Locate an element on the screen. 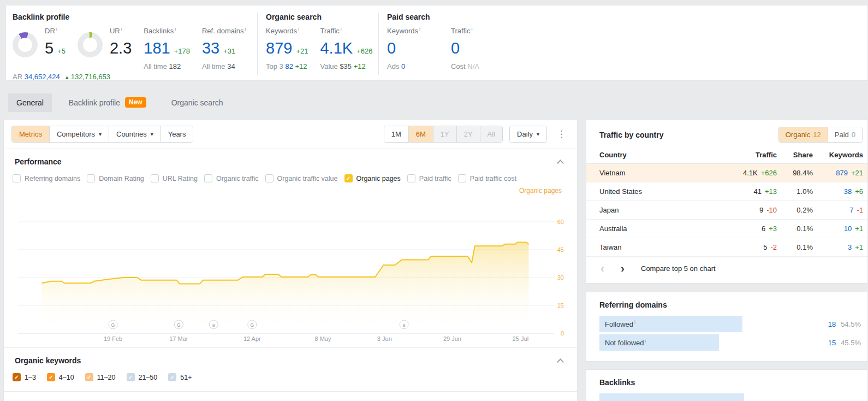 This screenshot has height=401, width=868. chart-toolbar: Metrics Competitors Countries Years 1M 6… is located at coordinates (290, 134).